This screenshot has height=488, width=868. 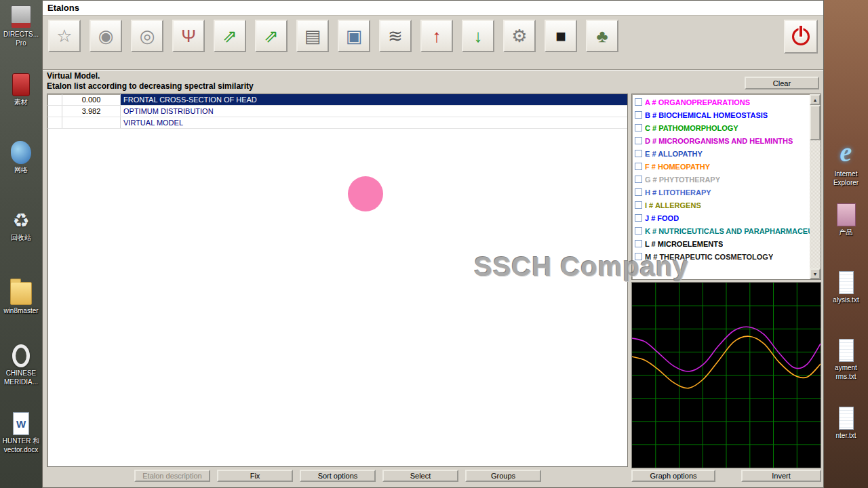 What do you see at coordinates (338, 476) in the screenshot?
I see `sort-options-button: Sort options` at bounding box center [338, 476].